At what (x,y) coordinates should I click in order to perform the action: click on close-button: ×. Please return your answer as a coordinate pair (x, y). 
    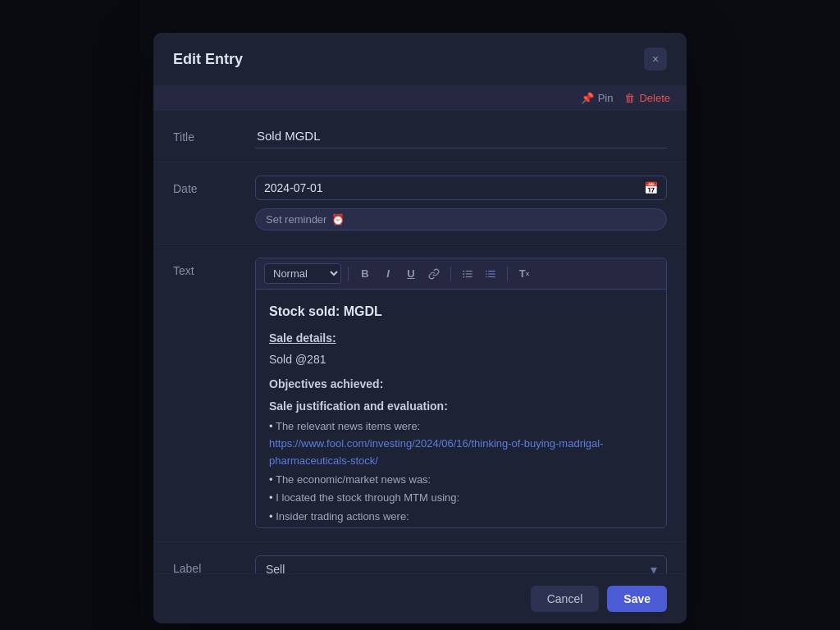
    Looking at the image, I should click on (655, 59).